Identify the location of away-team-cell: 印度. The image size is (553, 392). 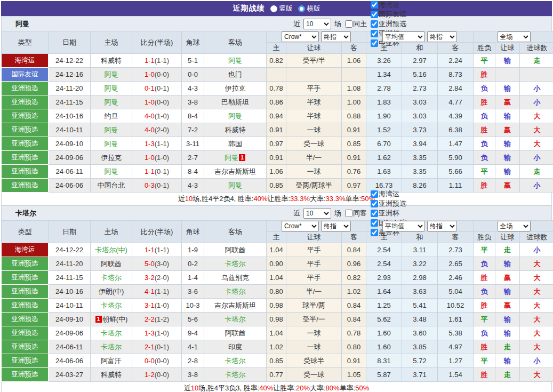
(236, 347).